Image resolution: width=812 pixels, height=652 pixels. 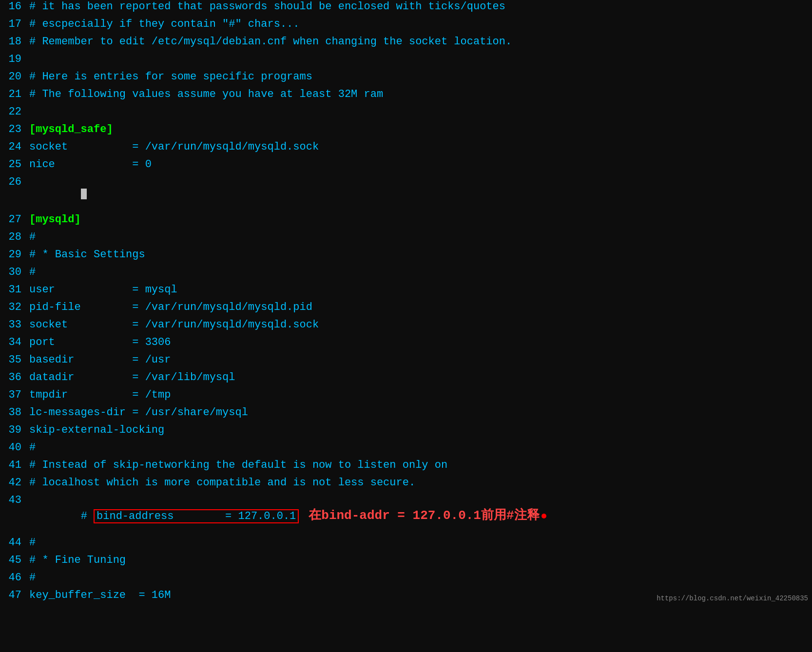 I want to click on line-number-36: 36, so click(x=15, y=377).